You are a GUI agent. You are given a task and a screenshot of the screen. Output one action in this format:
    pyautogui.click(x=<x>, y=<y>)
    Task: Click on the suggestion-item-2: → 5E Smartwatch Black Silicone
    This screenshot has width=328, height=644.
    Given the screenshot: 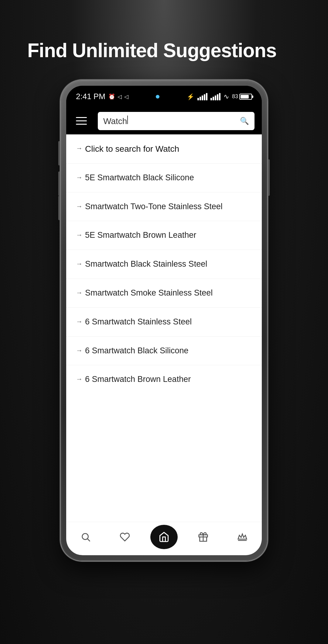 What is the action you would take?
    pyautogui.click(x=164, y=178)
    